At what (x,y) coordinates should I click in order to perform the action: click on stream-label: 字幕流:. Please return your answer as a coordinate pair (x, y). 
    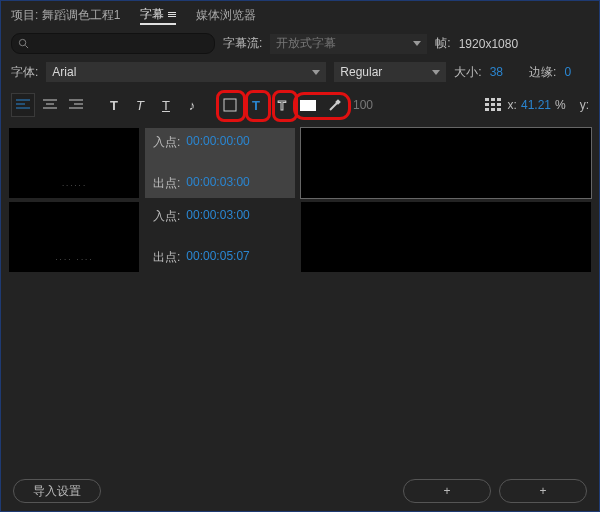
    Looking at the image, I should click on (242, 44).